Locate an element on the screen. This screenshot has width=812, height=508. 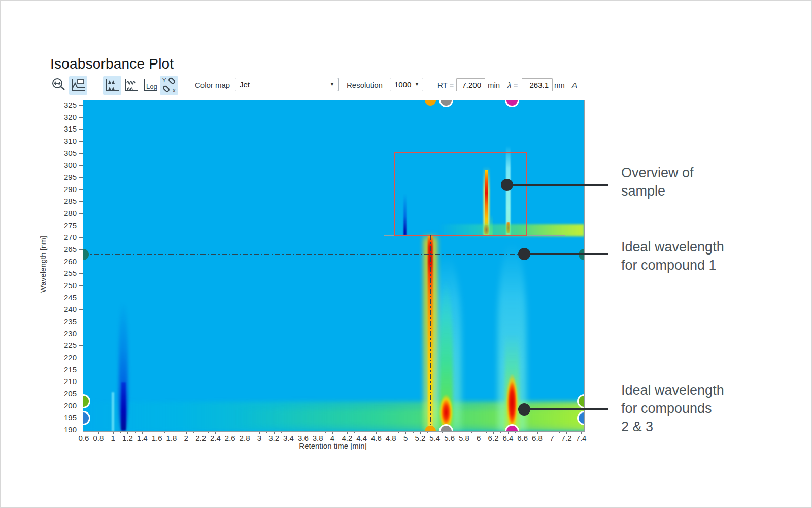
annotation-line: for compound 1 is located at coordinates (673, 265).